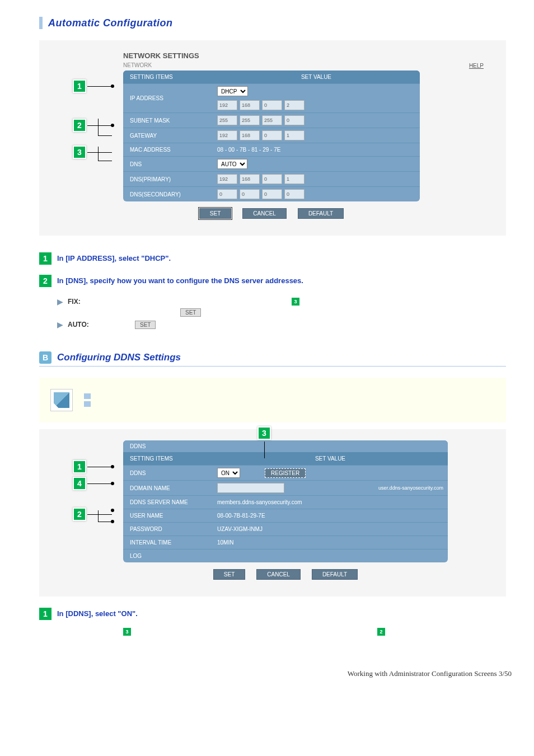  Describe the element at coordinates (330, 503) in the screenshot. I see `value-server: members.ddns-sanyosecurity.com` at that location.